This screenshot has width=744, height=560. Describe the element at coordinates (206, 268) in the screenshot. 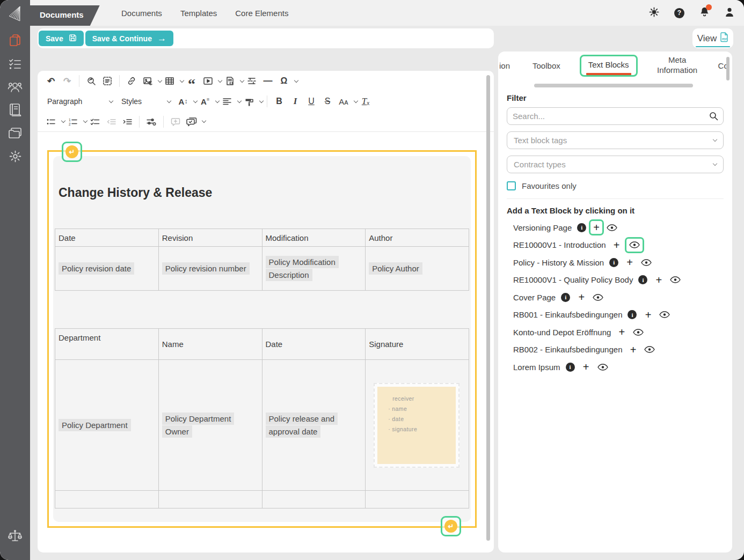

I see `placeholder-chip: Policy revision number` at that location.